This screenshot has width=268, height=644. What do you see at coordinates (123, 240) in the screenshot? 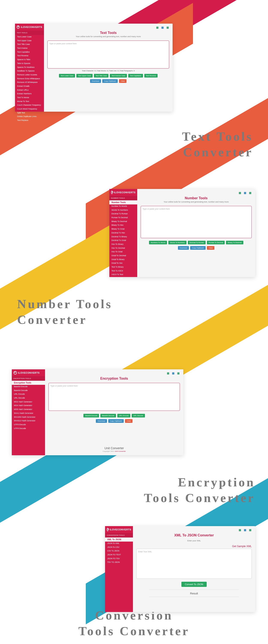
I see `sidebar-item: Decimal To Octal` at bounding box center [123, 240].